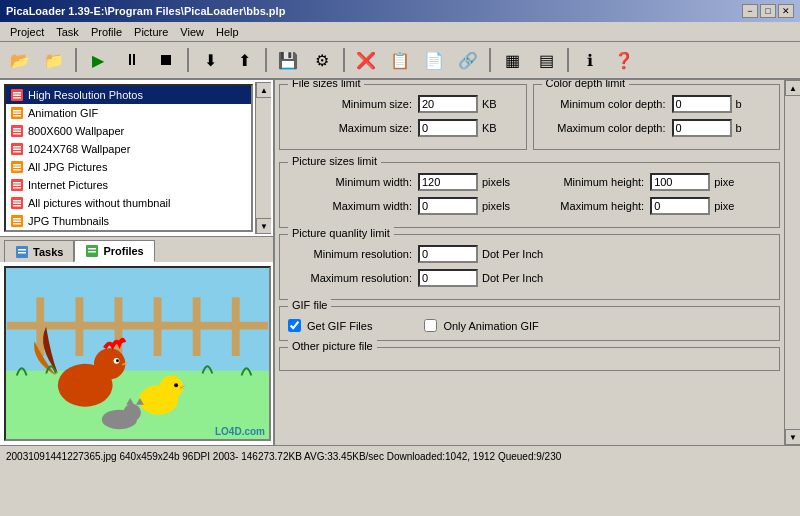 The image size is (800, 516). Describe the element at coordinates (624, 60) in the screenshot. I see `help-button: ❓` at that location.